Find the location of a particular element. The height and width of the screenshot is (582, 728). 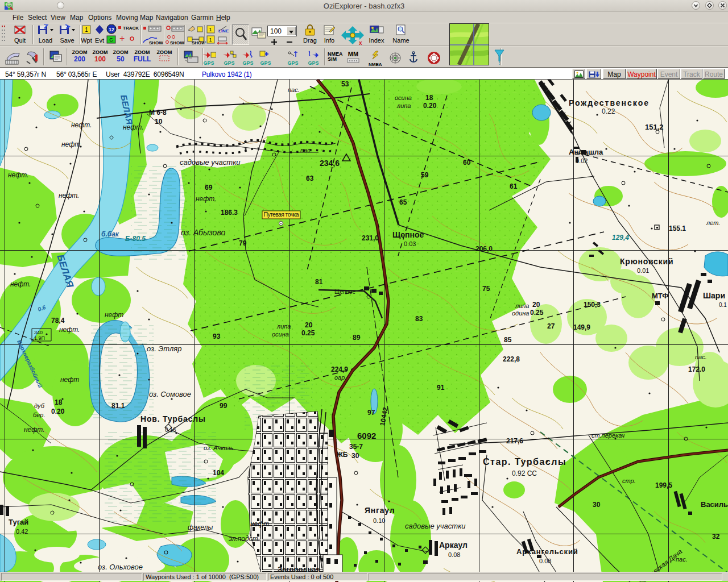

svg-text: Крюновский is located at coordinates (647, 261).